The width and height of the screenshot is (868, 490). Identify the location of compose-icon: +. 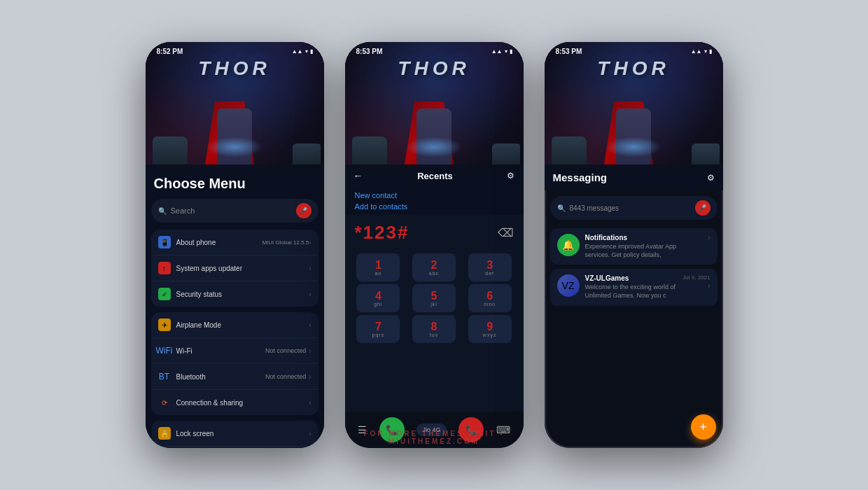
(703, 427).